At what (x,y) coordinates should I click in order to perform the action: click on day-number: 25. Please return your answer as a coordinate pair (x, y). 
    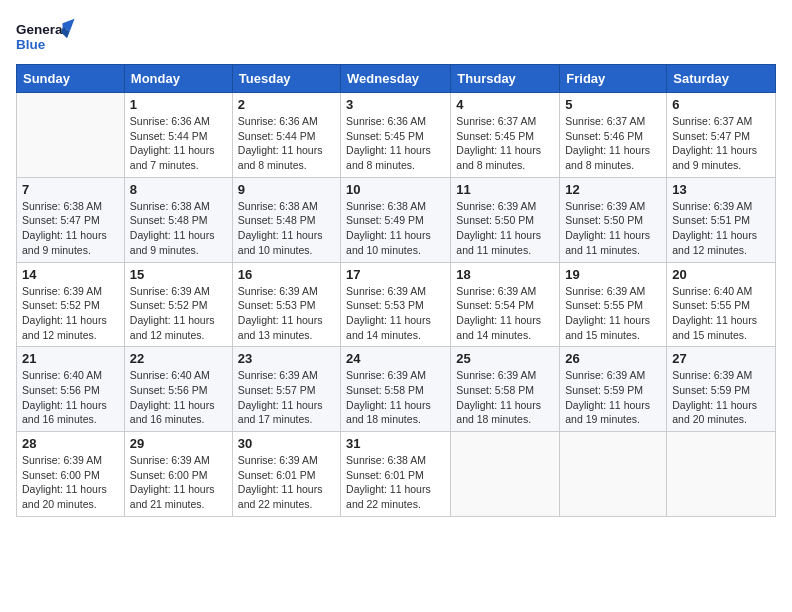
    Looking at the image, I should click on (505, 358).